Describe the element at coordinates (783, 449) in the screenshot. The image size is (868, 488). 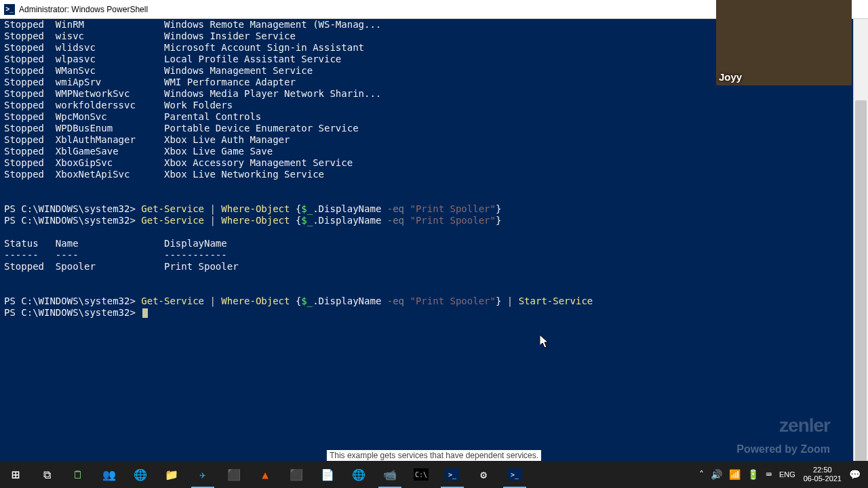
I see `zoom-watermark: Powered by Zoom` at that location.